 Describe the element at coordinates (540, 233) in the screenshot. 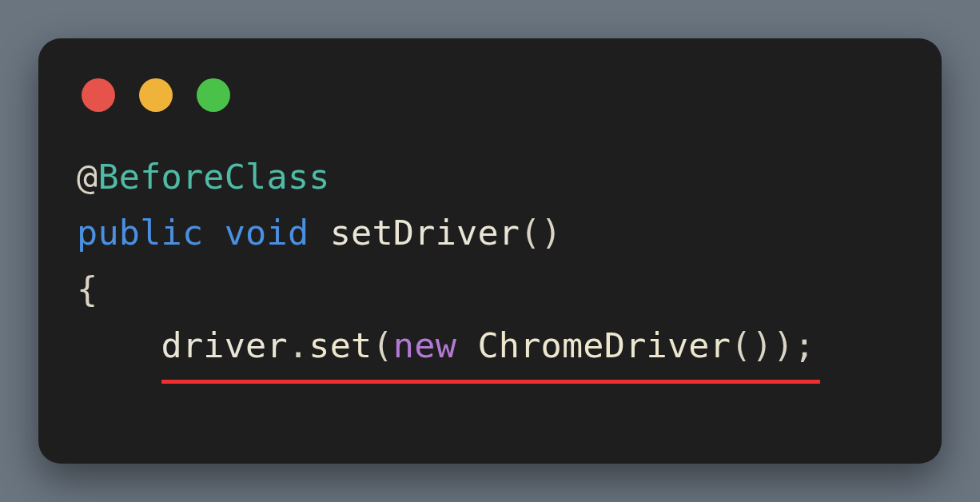

I see `method-parens: ()` at that location.